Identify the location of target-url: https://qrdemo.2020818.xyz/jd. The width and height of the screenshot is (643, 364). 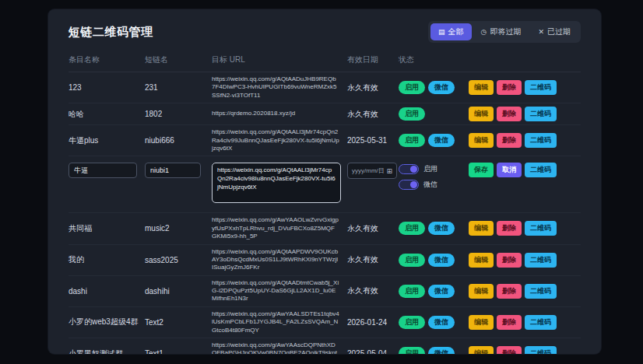
(279, 114).